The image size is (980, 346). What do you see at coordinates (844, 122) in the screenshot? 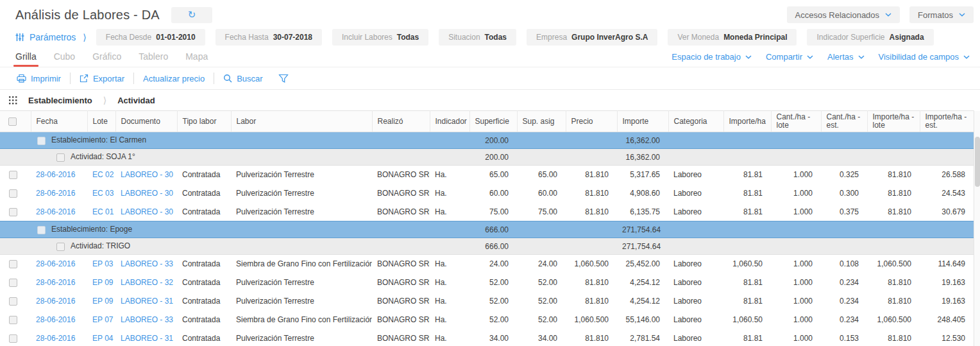
I see `column-header-cant_ha_est: Cant./ha - est.` at bounding box center [844, 122].